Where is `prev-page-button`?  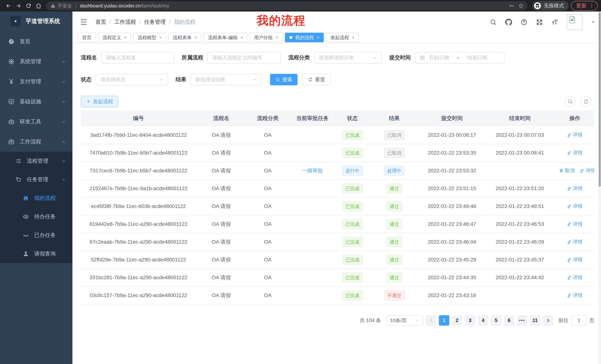 prev-page-button is located at coordinates (431, 320).